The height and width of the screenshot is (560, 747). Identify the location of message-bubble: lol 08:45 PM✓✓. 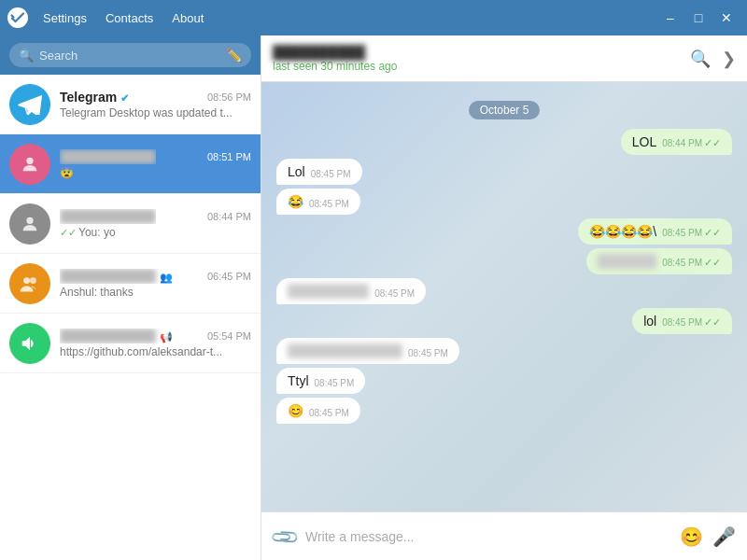
(682, 321).